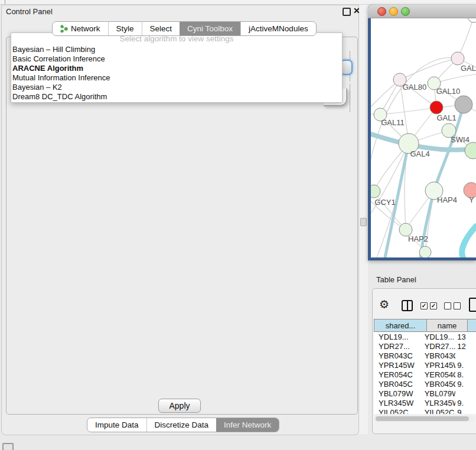  I want to click on network-node-bottom-partial, so click(425, 252).